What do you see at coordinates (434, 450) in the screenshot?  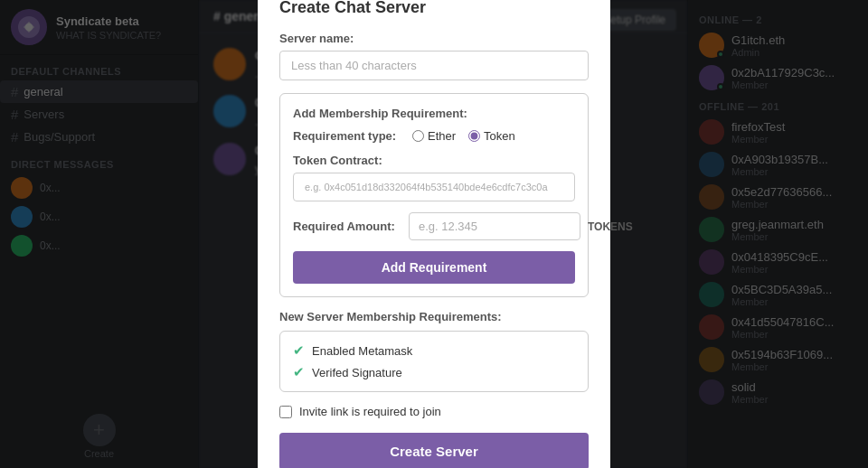 I see `create-server-button: Create Server` at bounding box center [434, 450].